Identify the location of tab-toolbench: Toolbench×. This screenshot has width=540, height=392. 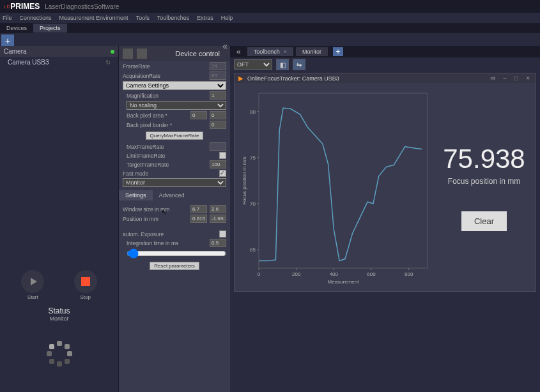
(270, 52).